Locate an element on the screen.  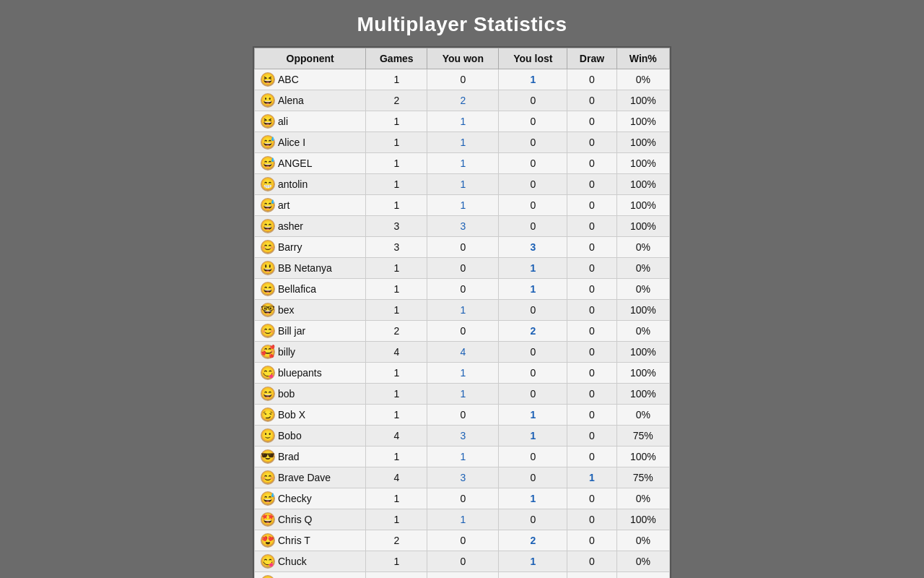
opponent-name: Bob X is located at coordinates (292, 415).